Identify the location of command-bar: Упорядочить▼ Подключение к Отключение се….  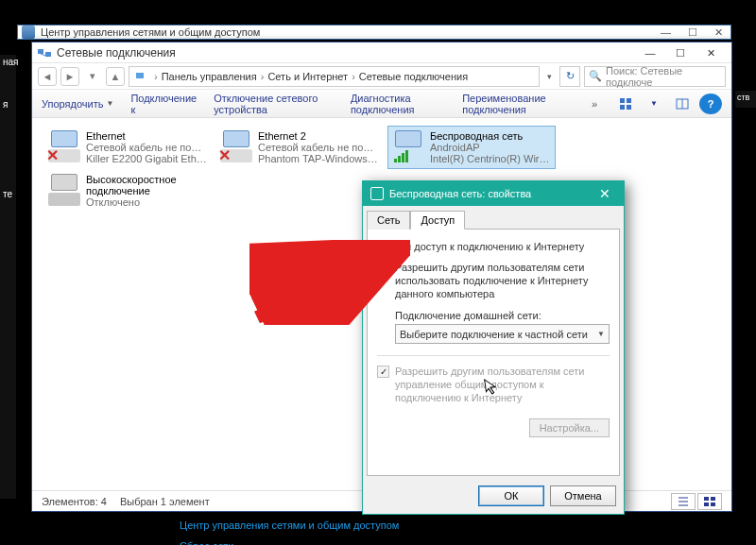
(382, 104).